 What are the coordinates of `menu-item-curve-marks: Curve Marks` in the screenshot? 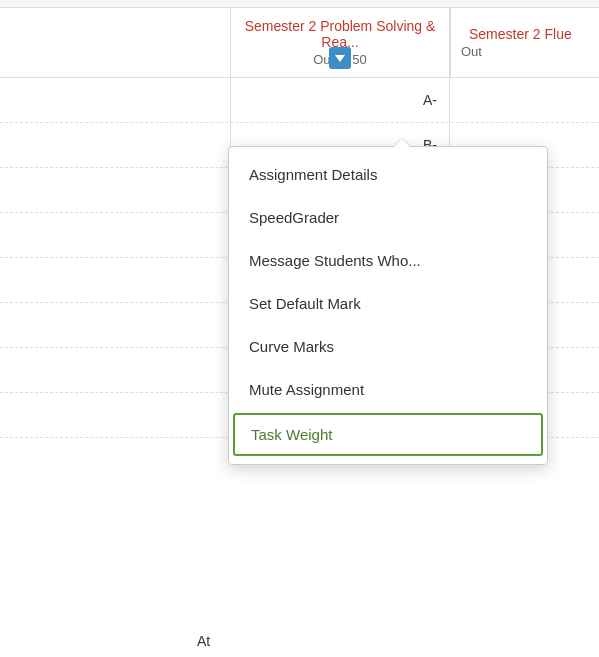 It's located at (388, 346).